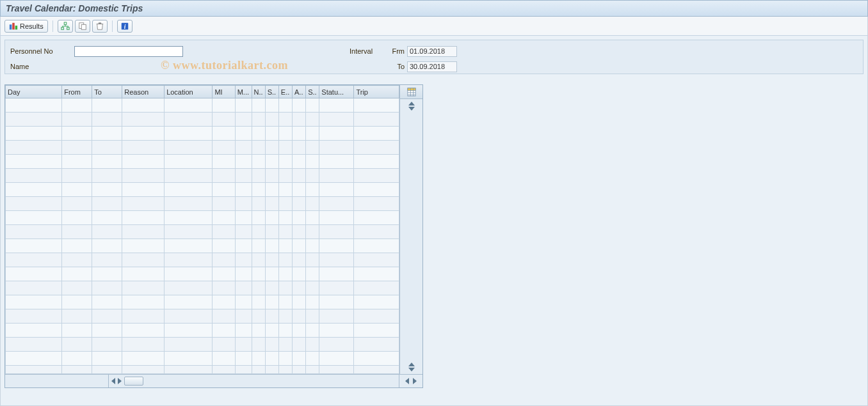 The image size is (868, 406). I want to click on horizontal-scrollbar, so click(214, 381).